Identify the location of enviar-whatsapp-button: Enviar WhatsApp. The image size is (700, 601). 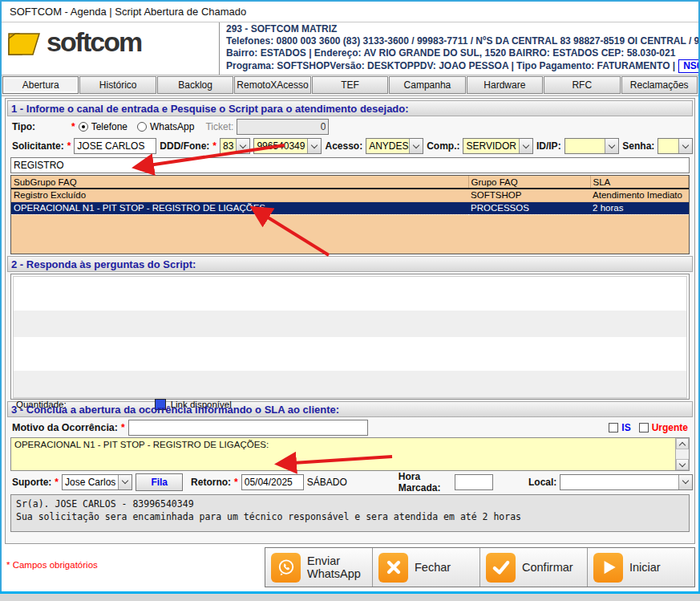
(319, 567).